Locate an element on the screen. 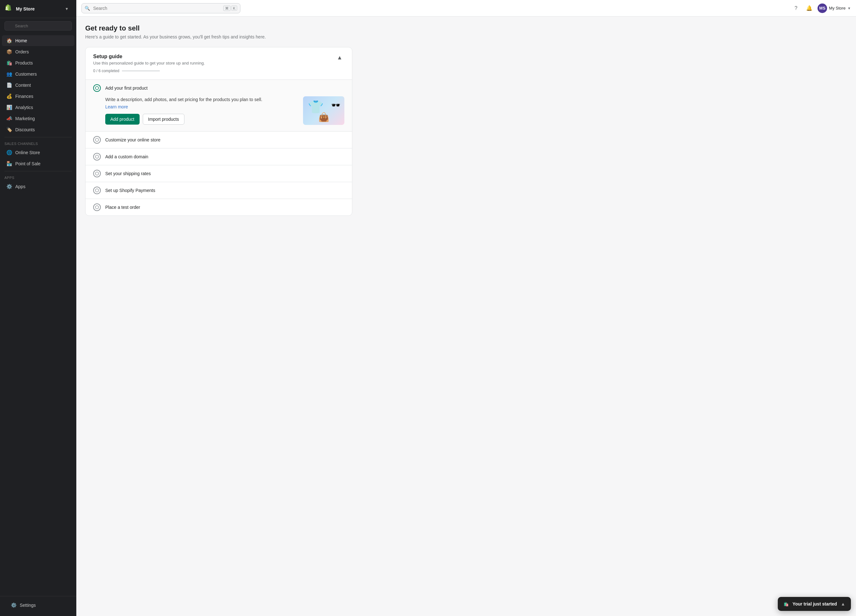  setup-guide-description: Use this personalized guide to get your … is located at coordinates (149, 63).